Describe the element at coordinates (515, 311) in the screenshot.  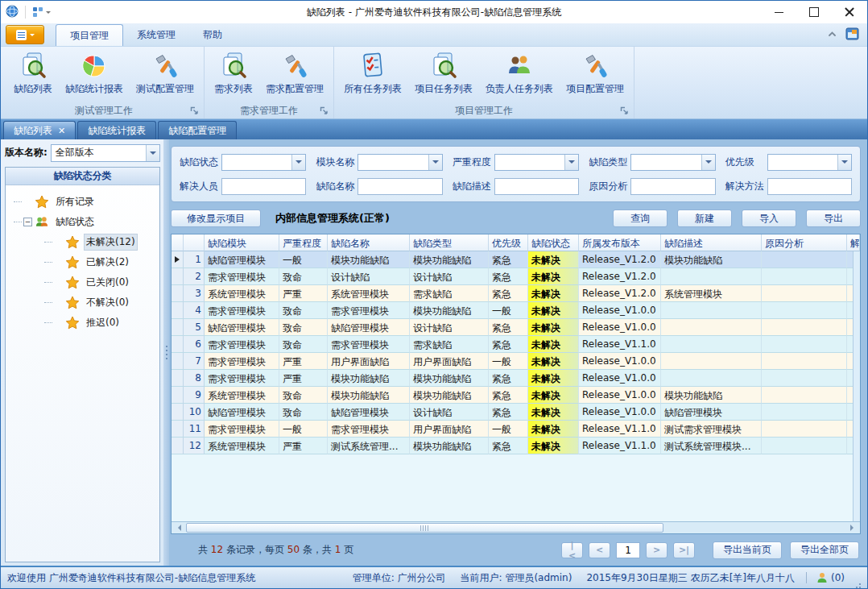
I see `table-row: 4 需求管理模块 致命 需求管理模块 模块功能缺陷 一般 未解决 Release…` at that location.